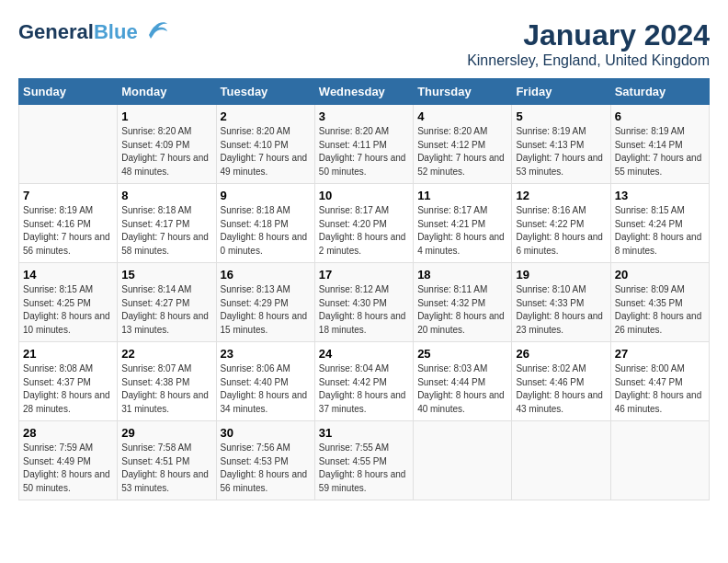 The image size is (728, 563). What do you see at coordinates (166, 389) in the screenshot?
I see `cell-info: Sunrise: 8:07 AMSunset: 4:38 PMDaylight:…` at bounding box center [166, 389].